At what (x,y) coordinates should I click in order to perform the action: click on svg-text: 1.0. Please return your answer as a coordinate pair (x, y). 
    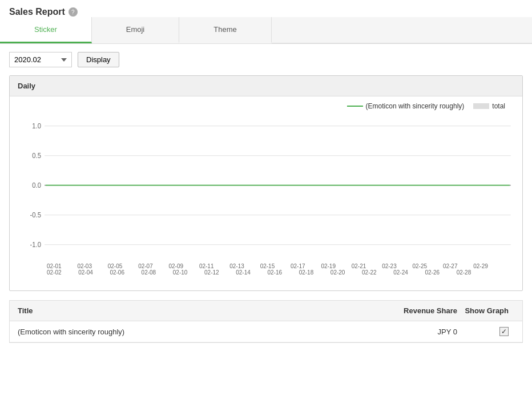
    Looking at the image, I should click on (37, 126).